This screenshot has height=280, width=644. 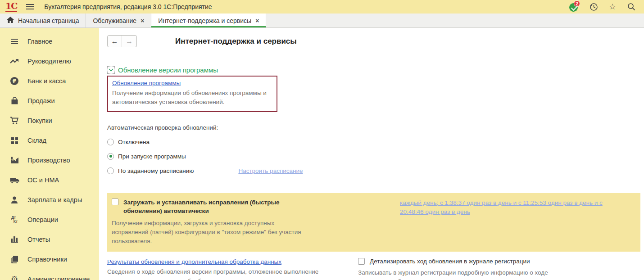 I want to click on radio-selected-icon, so click(x=111, y=157).